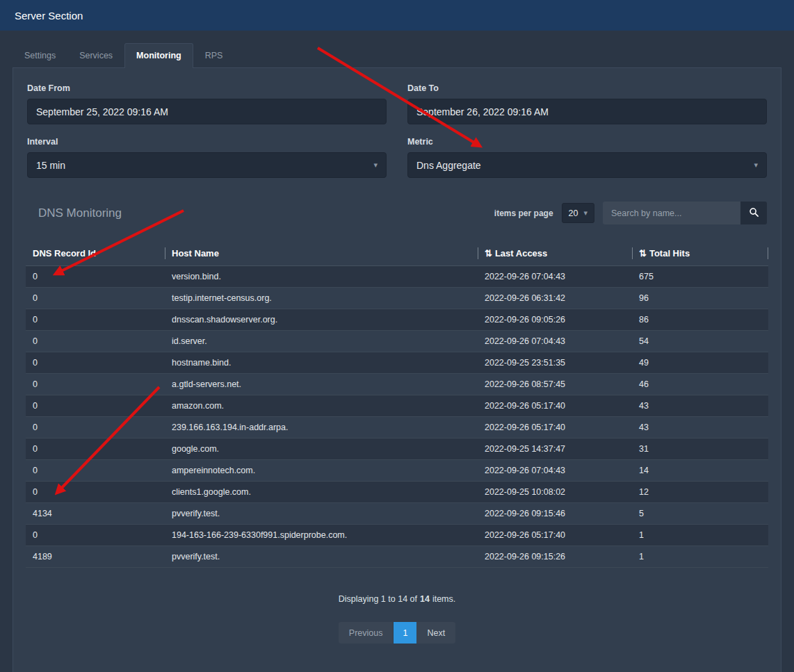  Describe the element at coordinates (700, 363) in the screenshot. I see `cell-total-hits: 49` at that location.